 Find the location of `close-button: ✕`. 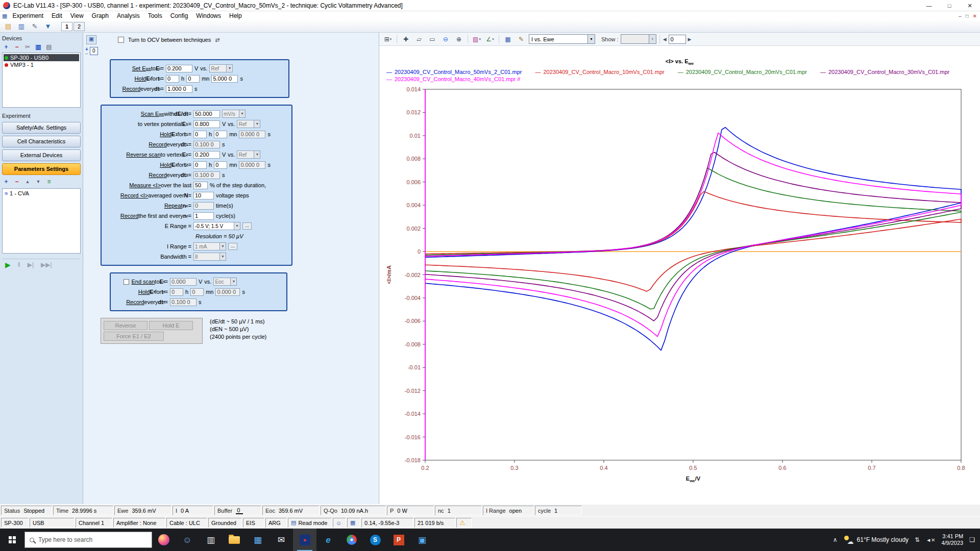

close-button: ✕ is located at coordinates (970, 6).